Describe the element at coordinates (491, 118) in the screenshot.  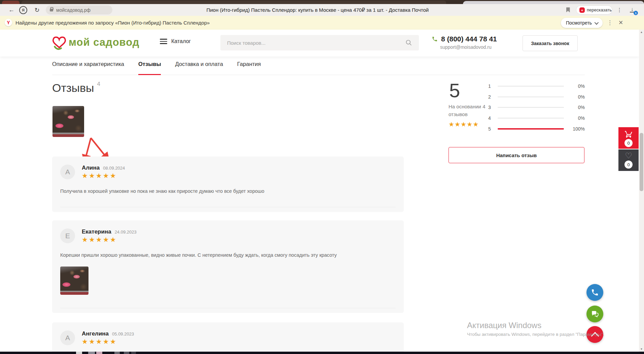
I see `rating-bar-label: 4` at that location.